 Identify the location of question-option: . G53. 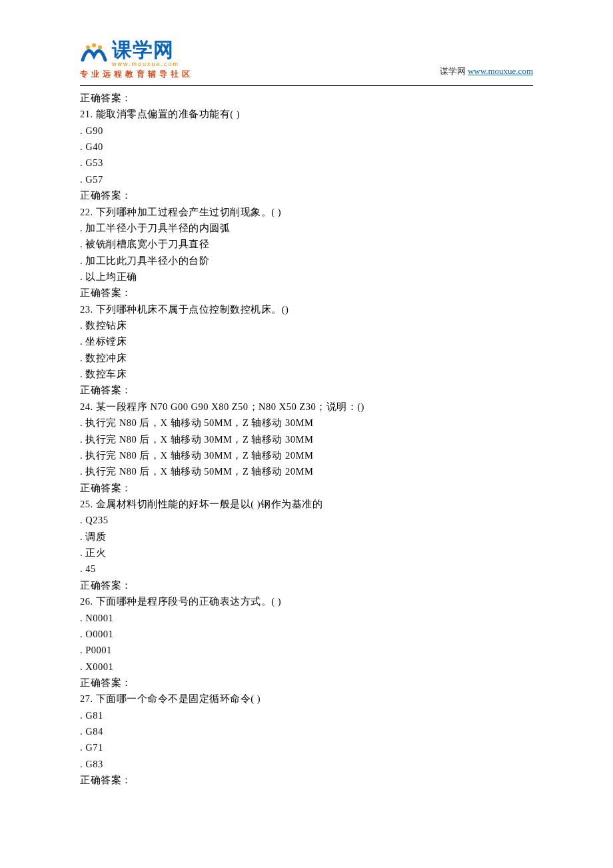
(306, 163).